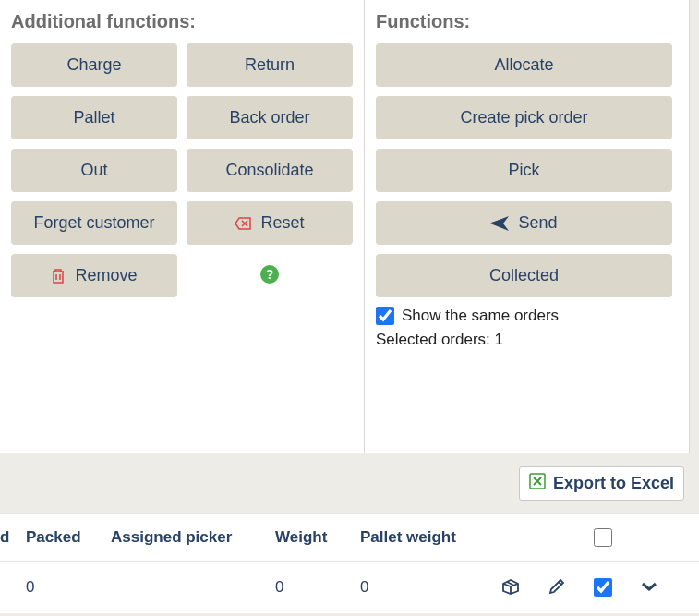 The width and height of the screenshot is (699, 616). What do you see at coordinates (270, 65) in the screenshot?
I see `return-button: Return` at bounding box center [270, 65].